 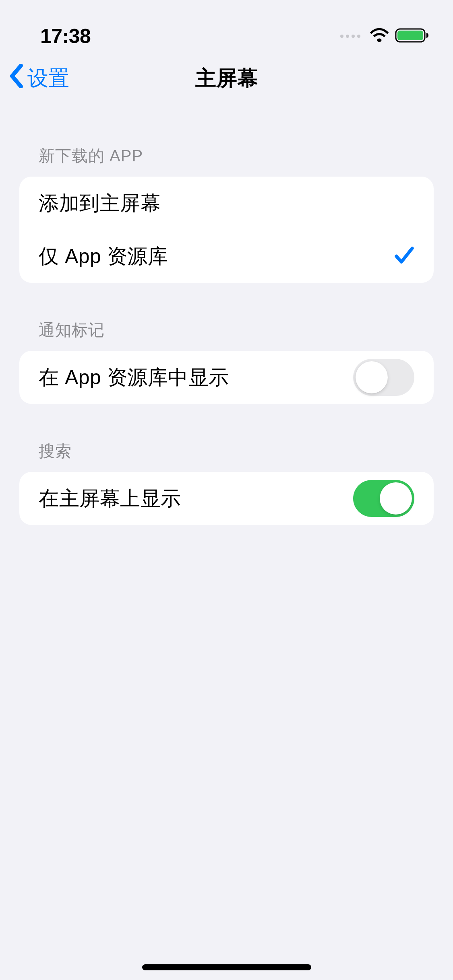 I want to click on status-icons, so click(x=385, y=36).